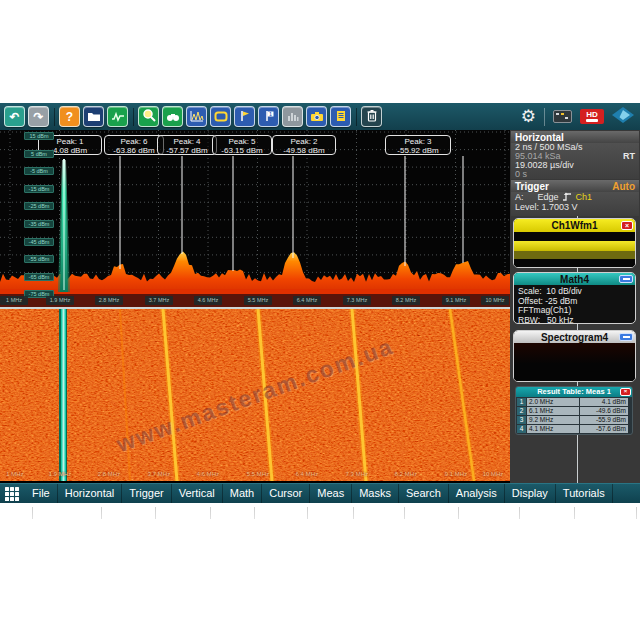 This screenshot has width=640, height=640. I want to click on settings-gear-icon: ⚙, so click(528, 116).